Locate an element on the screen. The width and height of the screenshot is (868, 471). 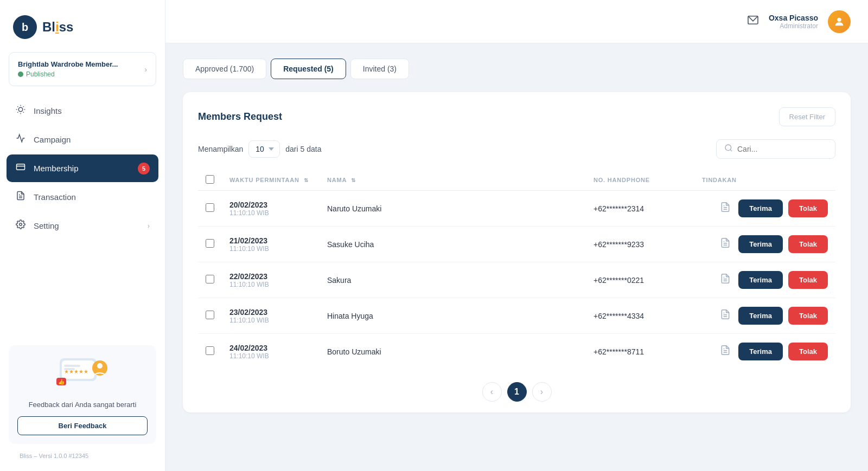
sidebar-bottom: ★★★★★ 👍 Feedback dari Anda sangat berart… is located at coordinates (82, 399).